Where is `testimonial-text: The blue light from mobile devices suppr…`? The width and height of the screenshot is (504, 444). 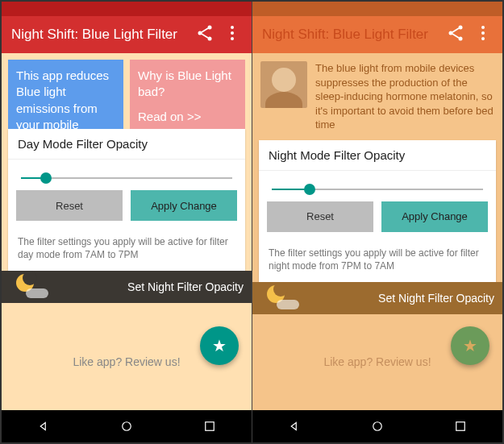
testimonial-text: The blue light from mobile devices suppr… is located at coordinates (405, 97).